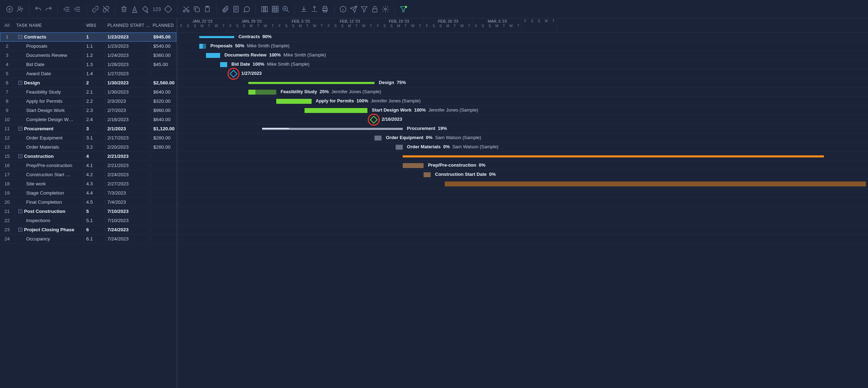 The height and width of the screenshot is (388, 868). I want to click on comment-icon, so click(247, 9).